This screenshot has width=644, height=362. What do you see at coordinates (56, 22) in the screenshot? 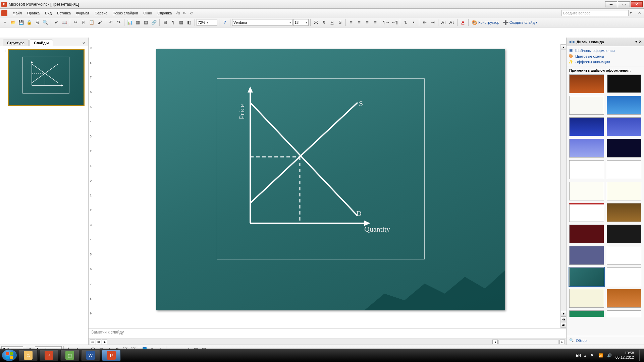
I see `spelling-icon: ✔` at bounding box center [56, 22].